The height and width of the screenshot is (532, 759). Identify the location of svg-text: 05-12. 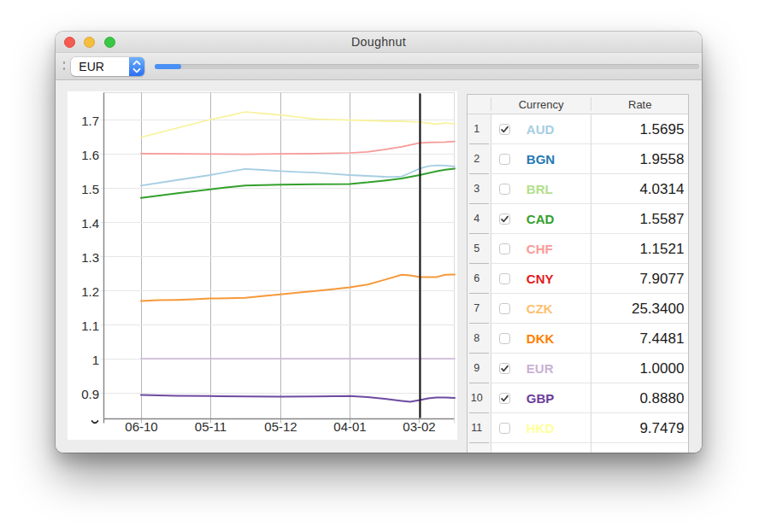
(280, 427).